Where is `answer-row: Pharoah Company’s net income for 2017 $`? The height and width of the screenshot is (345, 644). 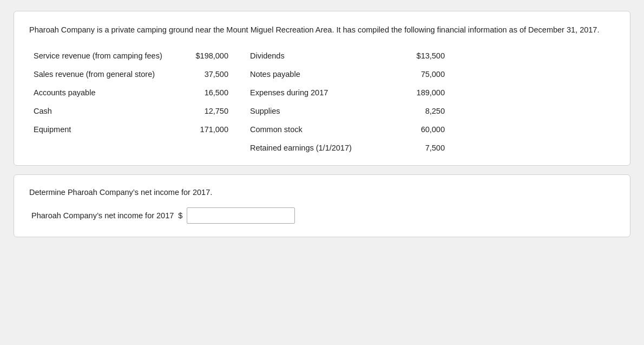 answer-row: Pharoah Company’s net income for 2017 $ is located at coordinates (322, 216).